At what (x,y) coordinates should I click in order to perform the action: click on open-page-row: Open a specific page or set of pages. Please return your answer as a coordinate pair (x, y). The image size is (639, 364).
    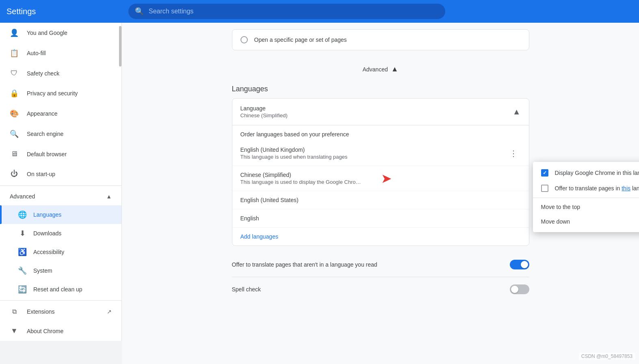
    Looking at the image, I should click on (381, 40).